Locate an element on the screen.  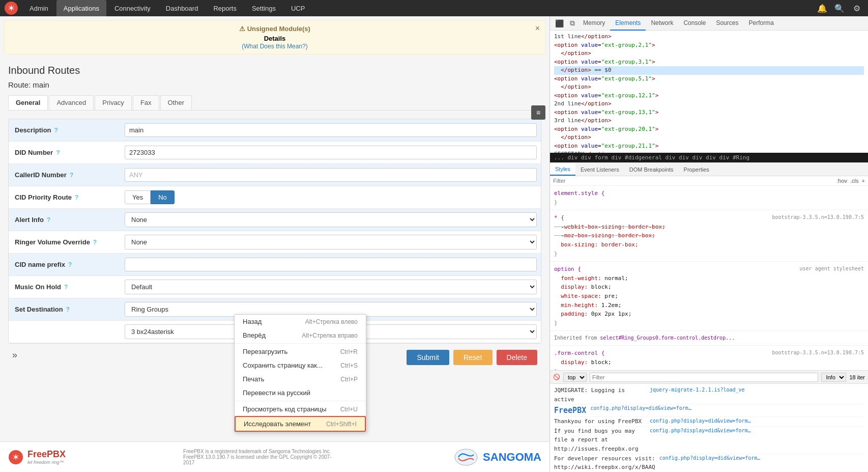
ctx-save: Сохранить страницу как... Ctrl+S is located at coordinates (300, 366).